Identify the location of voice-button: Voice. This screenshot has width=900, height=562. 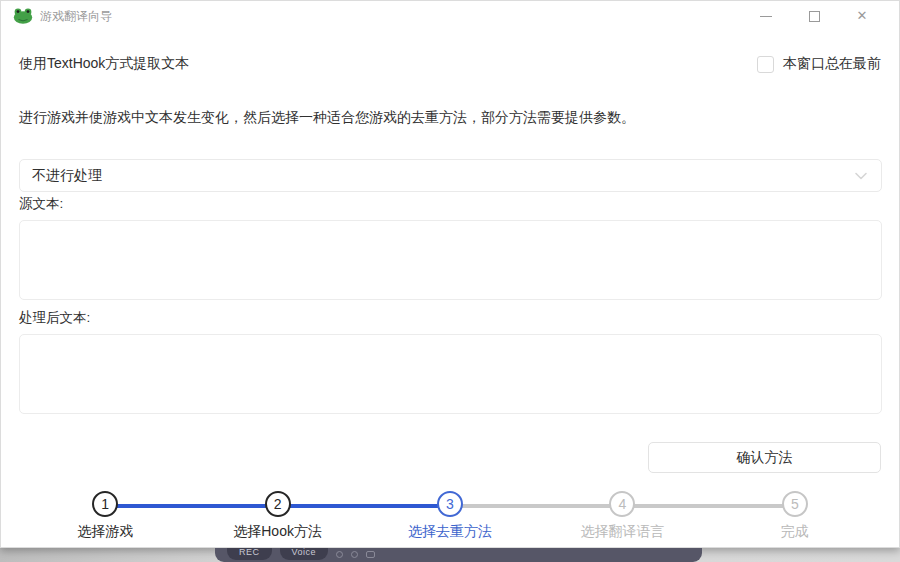
(304, 554).